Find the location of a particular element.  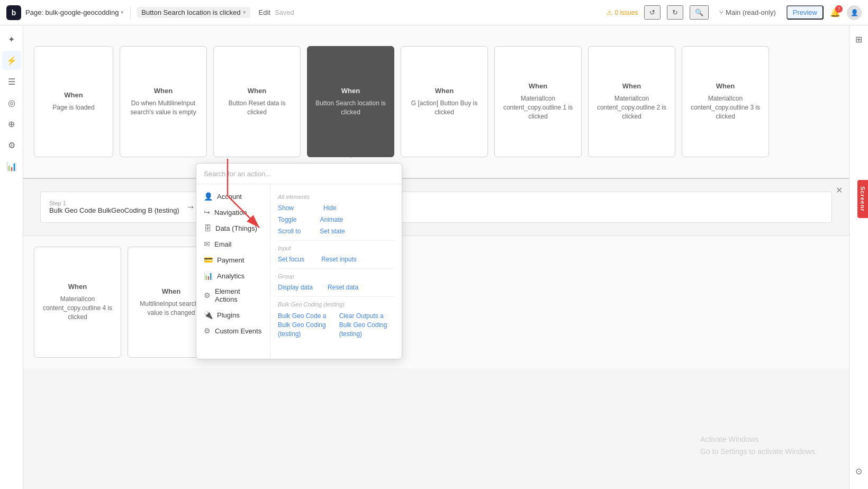

when-text-3: When is located at coordinates (350, 91).